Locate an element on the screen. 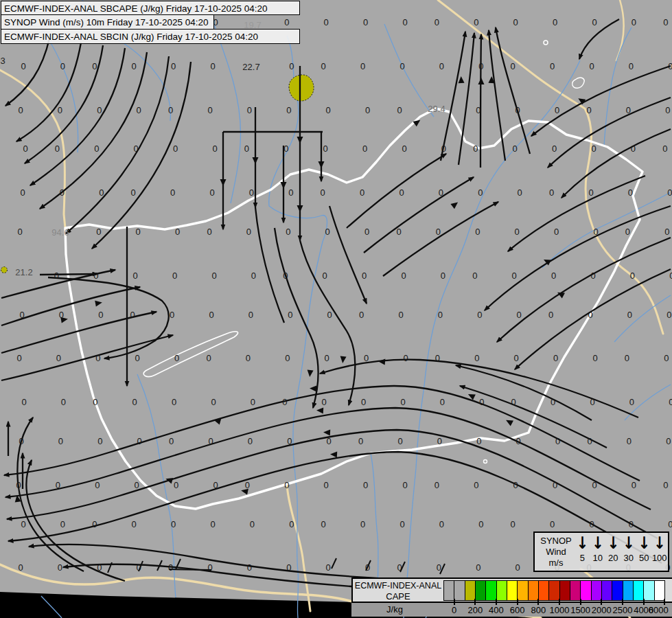 The image size is (672, 618). wind-speed-column: ↓100 is located at coordinates (660, 552).